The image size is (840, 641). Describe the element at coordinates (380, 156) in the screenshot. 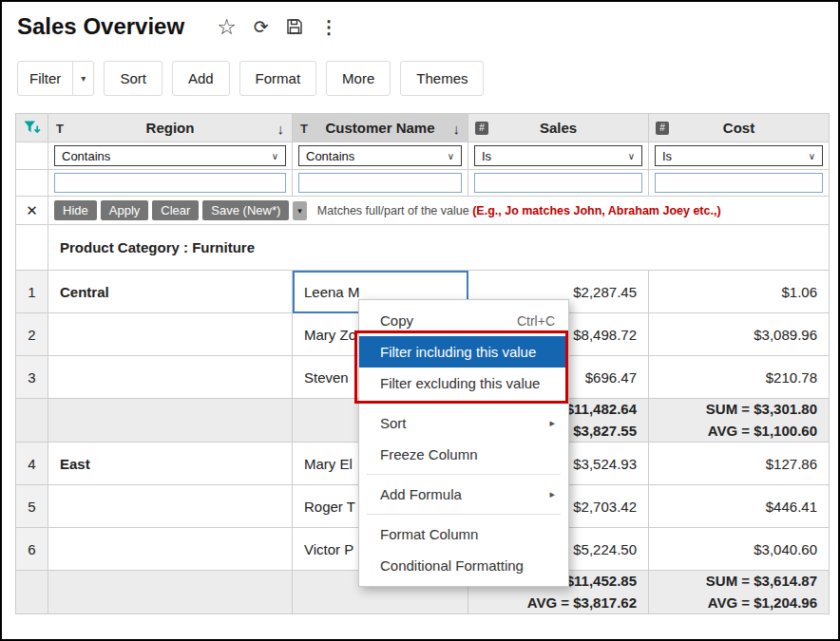

I see `customer-operator-select: Contains ∨` at that location.